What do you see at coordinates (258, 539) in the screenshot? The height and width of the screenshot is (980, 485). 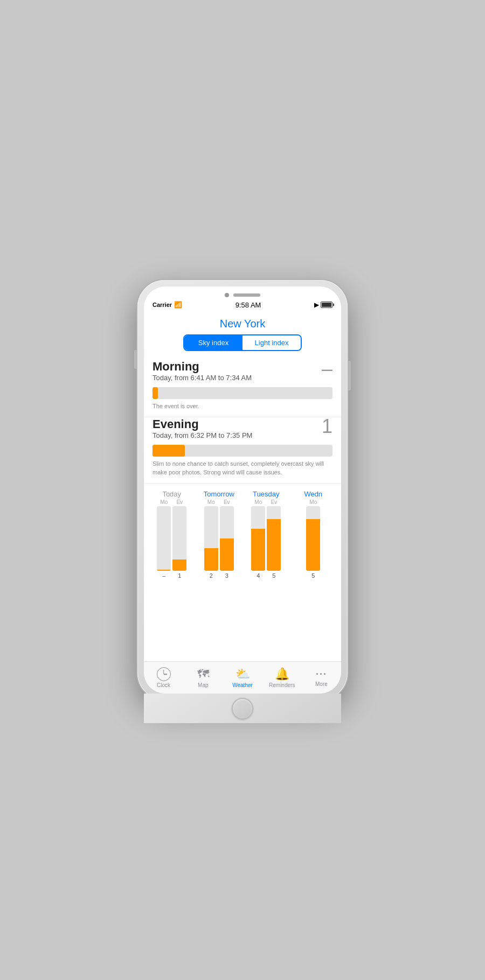 I see `bar-tuesday-mo: Mo 4` at bounding box center [258, 539].